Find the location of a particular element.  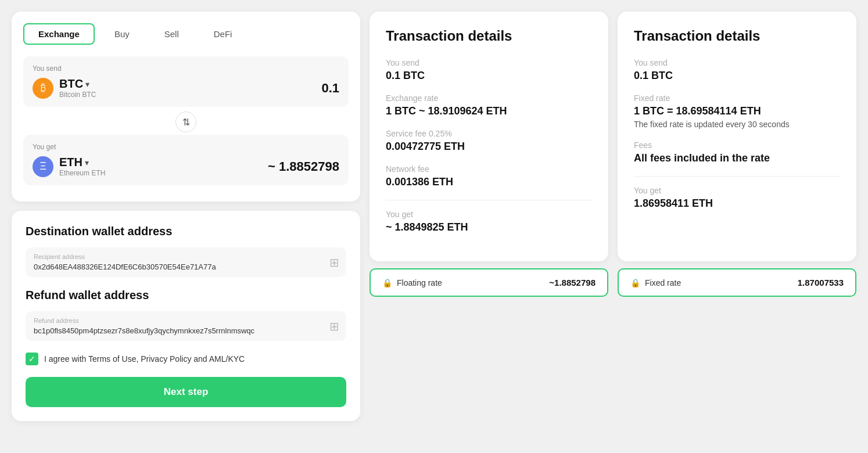

floating-tx-service-fee-row: Service fee 0.25% 0.00472775 ETH is located at coordinates (489, 141).